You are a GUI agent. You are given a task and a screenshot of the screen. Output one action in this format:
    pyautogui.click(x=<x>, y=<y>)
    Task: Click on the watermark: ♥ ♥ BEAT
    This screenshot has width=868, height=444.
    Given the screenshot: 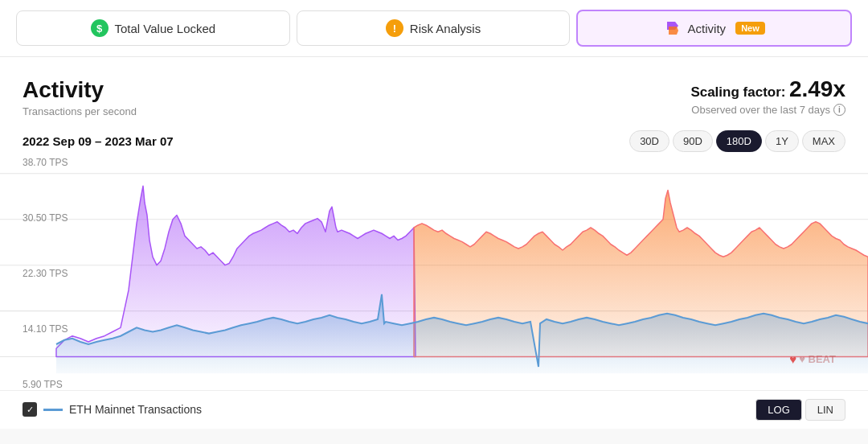 What is the action you would take?
    pyautogui.click(x=813, y=359)
    